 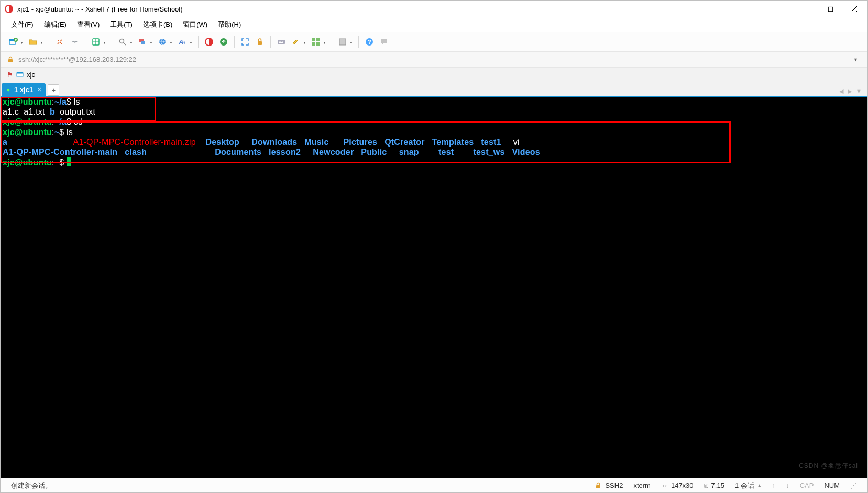 What do you see at coordinates (343, 42) in the screenshot?
I see `script-button: ▼` at bounding box center [343, 42].